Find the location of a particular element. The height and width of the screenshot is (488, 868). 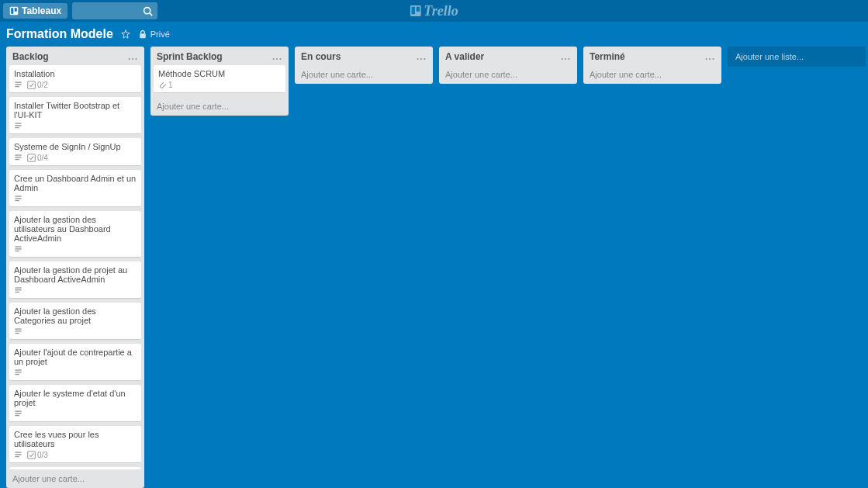

attachment-icon is located at coordinates (163, 85).